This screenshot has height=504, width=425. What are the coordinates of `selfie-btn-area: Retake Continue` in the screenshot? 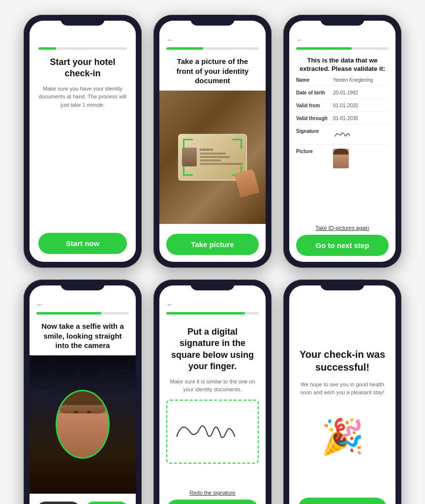 It's located at (83, 499).